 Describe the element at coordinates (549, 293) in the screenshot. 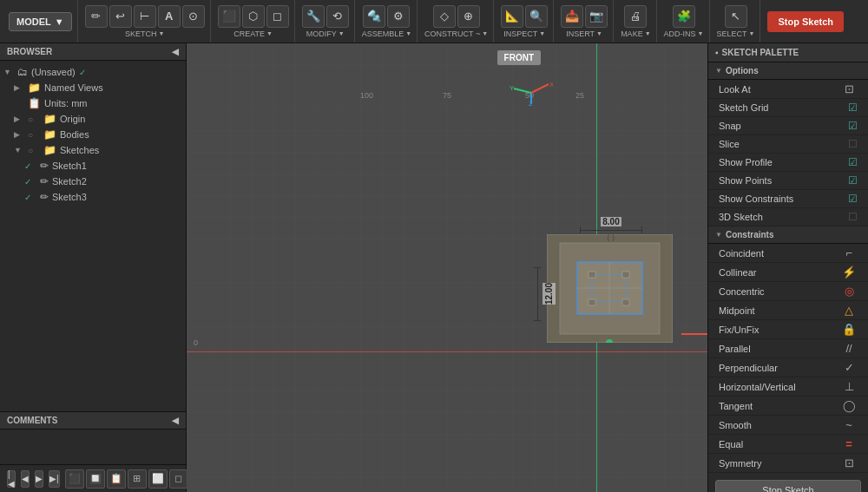

I see `dim-v-value: 12.00` at that location.